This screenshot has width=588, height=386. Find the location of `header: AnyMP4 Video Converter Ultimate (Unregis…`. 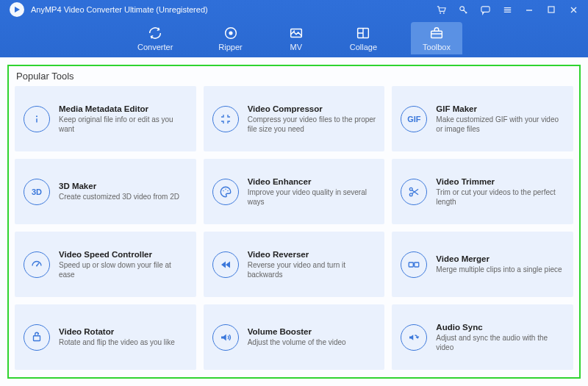

header: AnyMP4 Video Converter Ultimate (Unregis… is located at coordinates (294, 29).